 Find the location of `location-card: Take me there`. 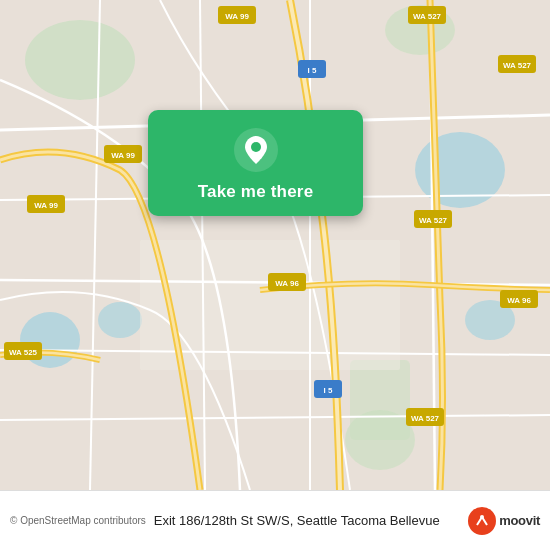

location-card: Take me there is located at coordinates (256, 163).